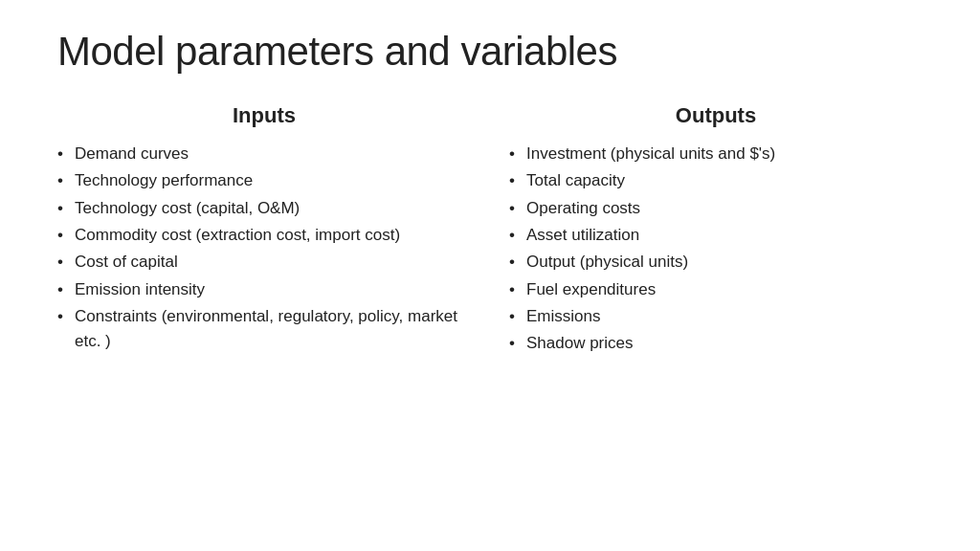 The height and width of the screenshot is (551, 980). Describe the element at coordinates (716, 209) in the screenshot. I see `list-item: Operating costs` at that location.